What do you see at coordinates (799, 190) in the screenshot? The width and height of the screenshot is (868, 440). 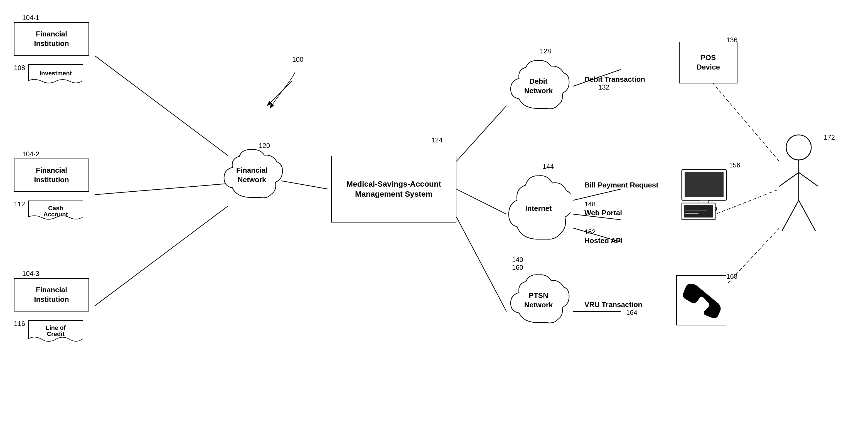 I see `stick-figure` at bounding box center [799, 190].